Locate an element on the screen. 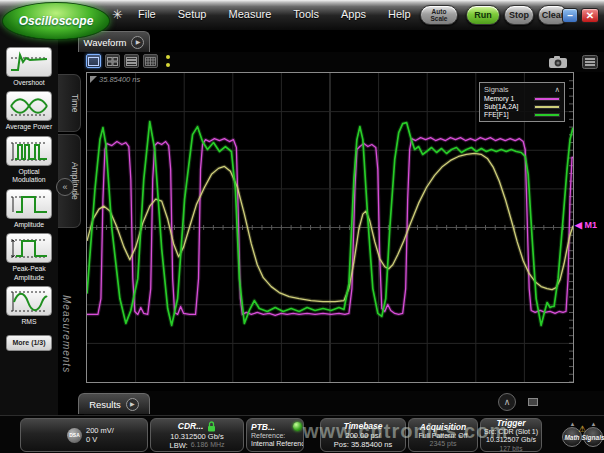 This screenshot has height=453, width=604. menu-file: File is located at coordinates (147, 14).